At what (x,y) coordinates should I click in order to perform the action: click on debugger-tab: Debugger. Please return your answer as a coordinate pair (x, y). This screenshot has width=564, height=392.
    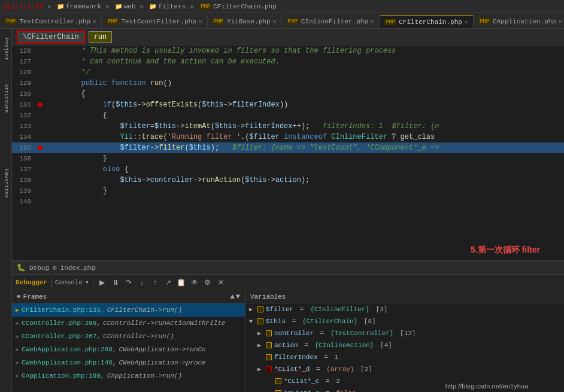
    Looking at the image, I should click on (31, 282).